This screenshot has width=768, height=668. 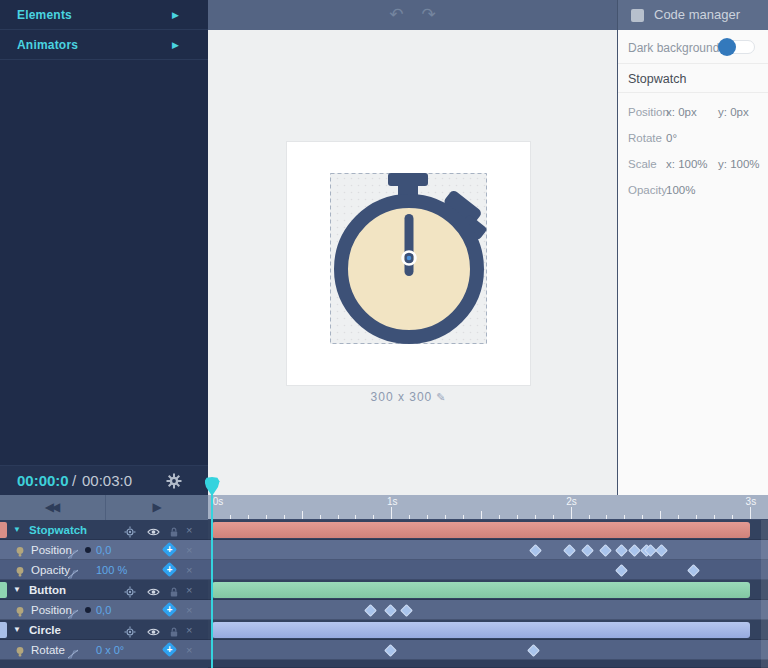 I want to click on stopwatch-artwork, so click(x=408, y=264).